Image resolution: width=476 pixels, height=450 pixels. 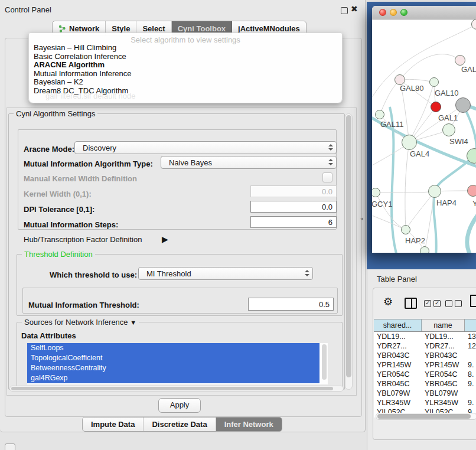 I want to click on network-view-background: GAL7 GAL80 GAL10 GAL11 GAL1 SWI4 GAL4 GC…, so click(x=422, y=136).